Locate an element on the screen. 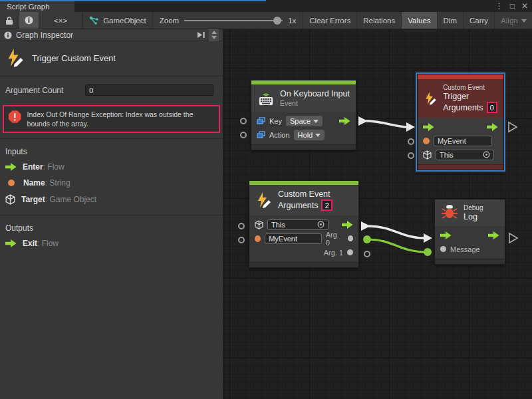  lock-icon is located at coordinates (9, 21).